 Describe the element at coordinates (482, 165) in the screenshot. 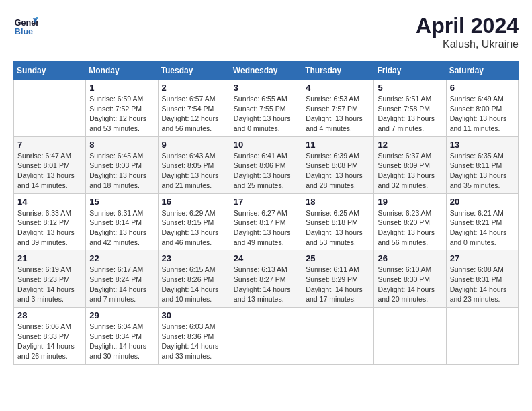

I see `calendar-day-cell: 13Sunrise: 6:35 AM Sunset: 8:11 PM Dayli…` at that location.